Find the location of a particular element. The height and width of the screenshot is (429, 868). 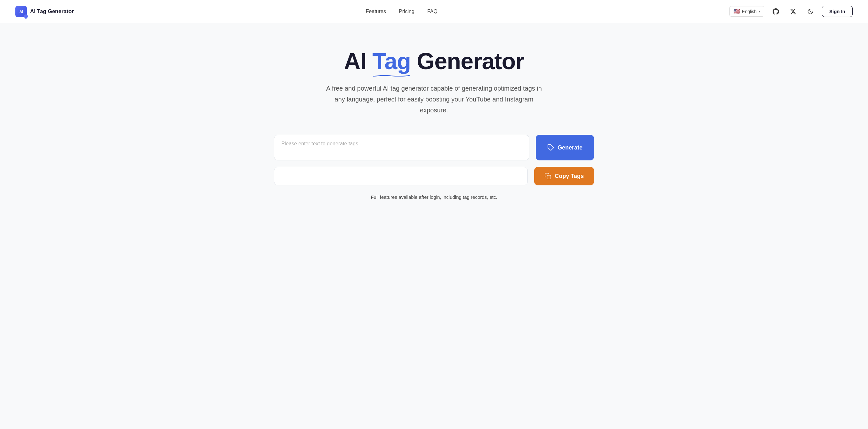

nav-pricing: Pricing is located at coordinates (407, 11).